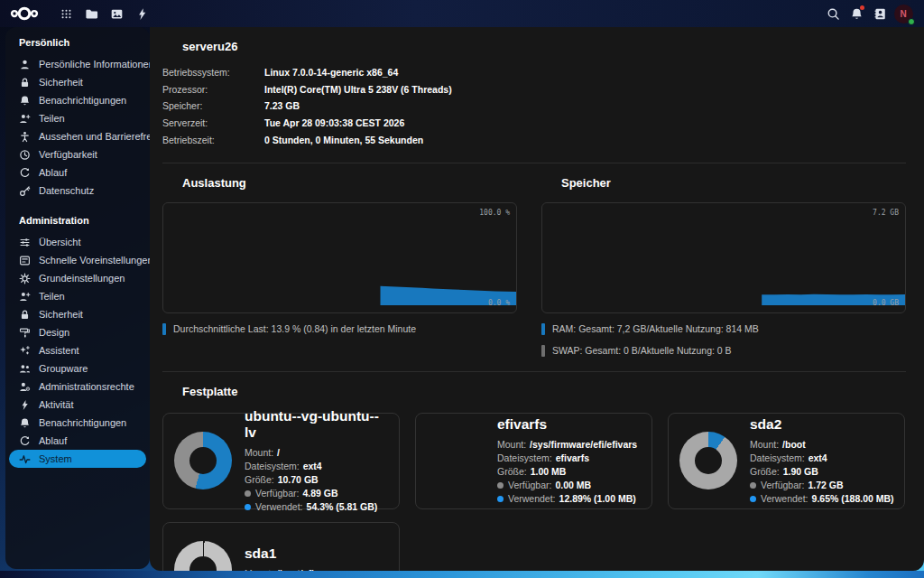 The image size is (924, 578). I want to click on person-icon, so click(25, 65).